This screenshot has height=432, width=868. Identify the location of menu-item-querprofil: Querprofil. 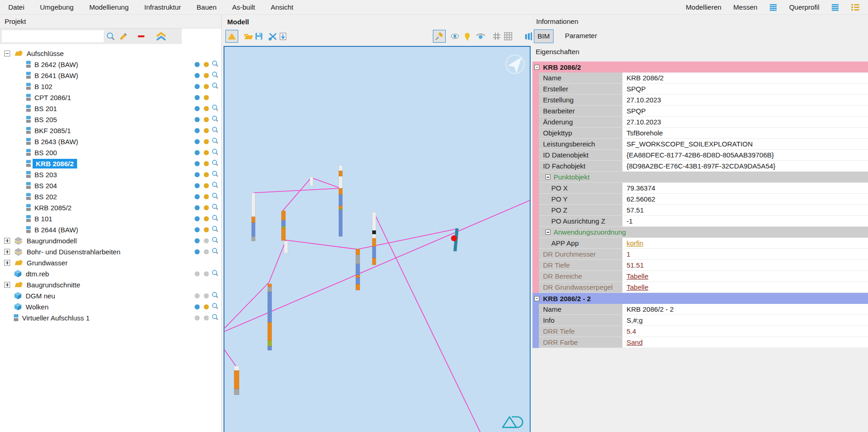
(804, 7).